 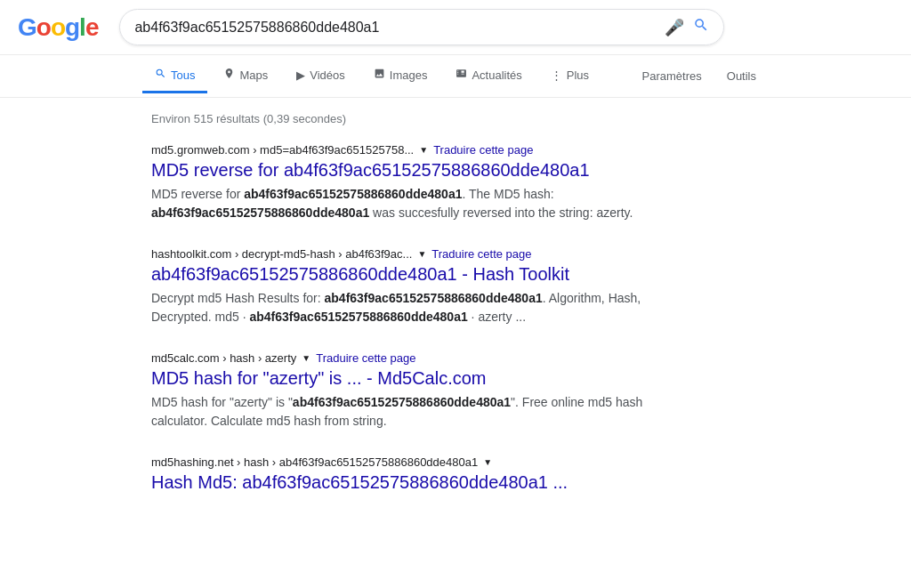 I want to click on tab-tous-label: Tous, so click(x=183, y=75).